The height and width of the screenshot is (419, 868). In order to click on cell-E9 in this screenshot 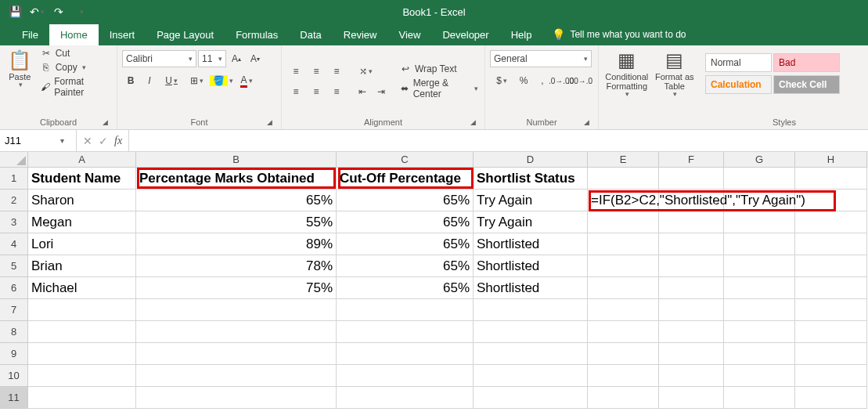, I will do `click(623, 354)`.